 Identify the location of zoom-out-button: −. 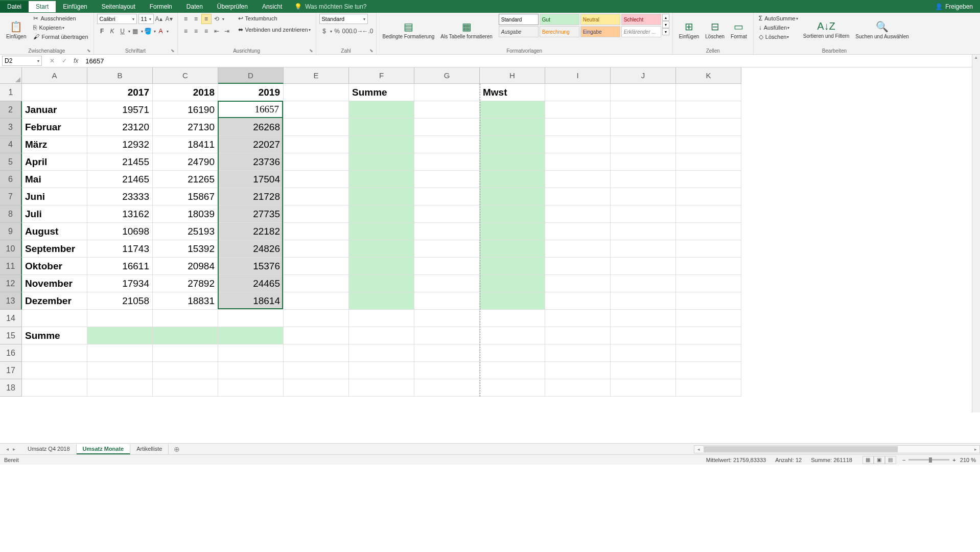
(904, 460).